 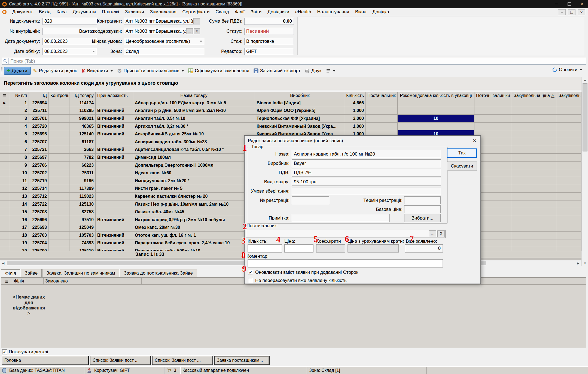 I want to click on close-button: ✕, so click(x=582, y=4).